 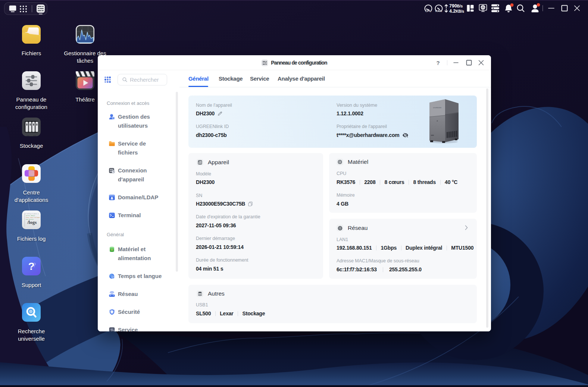 What do you see at coordinates (428, 11) in the screenshot?
I see `svg-text: CPU` at bounding box center [428, 11].